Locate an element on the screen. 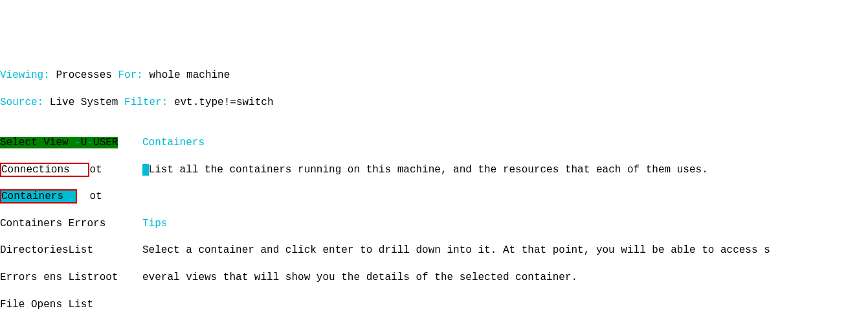 This screenshot has height=326, width=868. detail-title: Containers is located at coordinates (173, 143).